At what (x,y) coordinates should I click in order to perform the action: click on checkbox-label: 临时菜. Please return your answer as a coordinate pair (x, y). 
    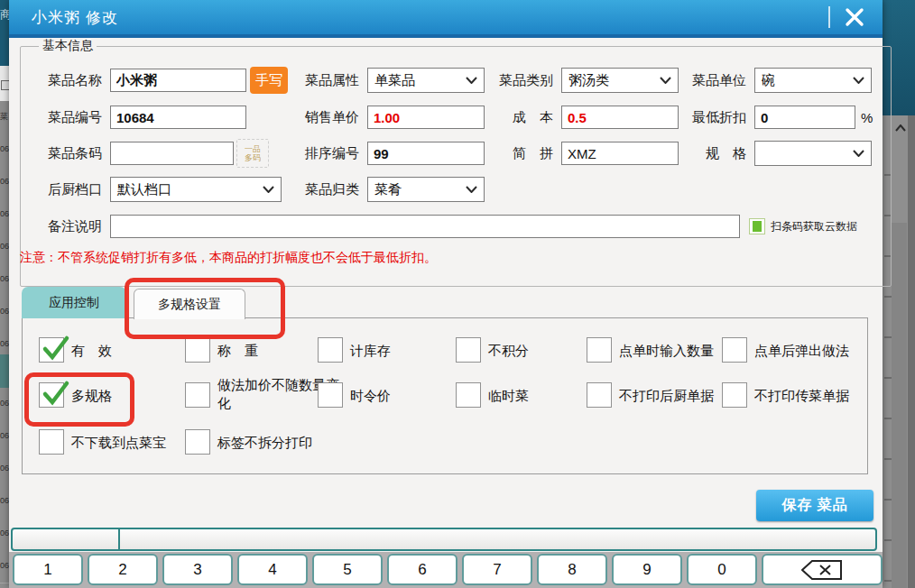
    Looking at the image, I should click on (509, 393).